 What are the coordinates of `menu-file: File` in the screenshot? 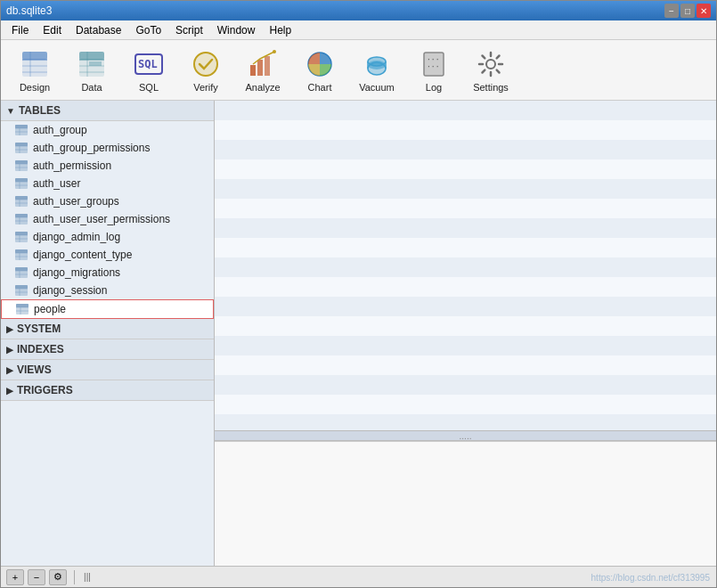 It's located at (20, 30).